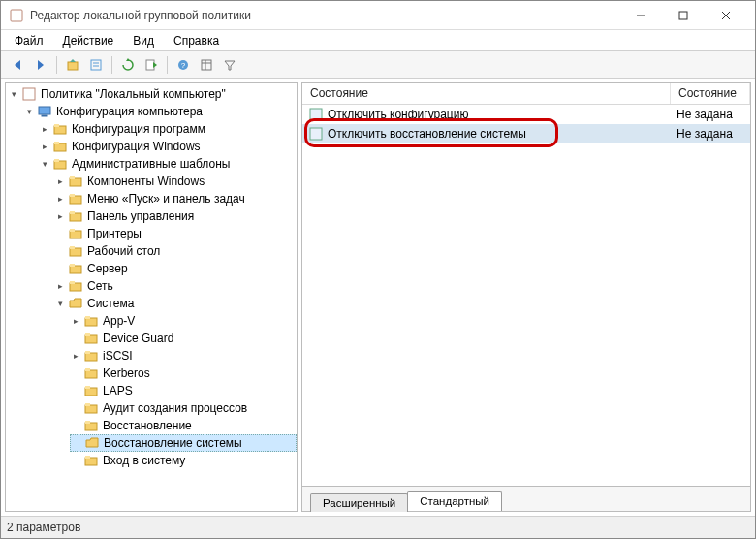 The height and width of the screenshot is (539, 756). Describe the element at coordinates (206, 65) in the screenshot. I see `columns-button` at that location.